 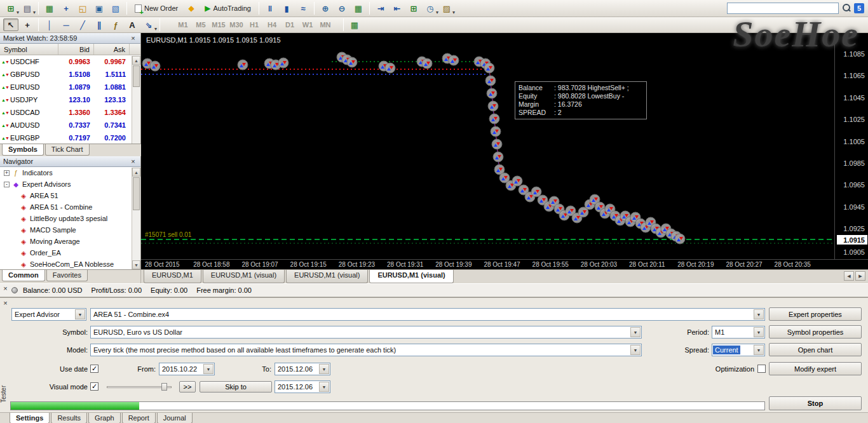 What do you see at coordinates (325, 8) in the screenshot?
I see `zoom-in-icon: ⊕` at bounding box center [325, 8].